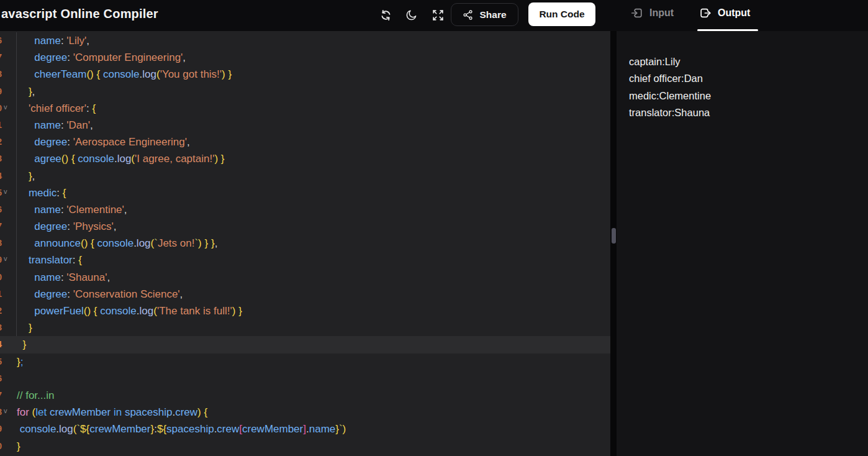 This screenshot has height=456, width=868. Describe the element at coordinates (305, 362) in the screenshot. I see `code-line: 25};` at that location.